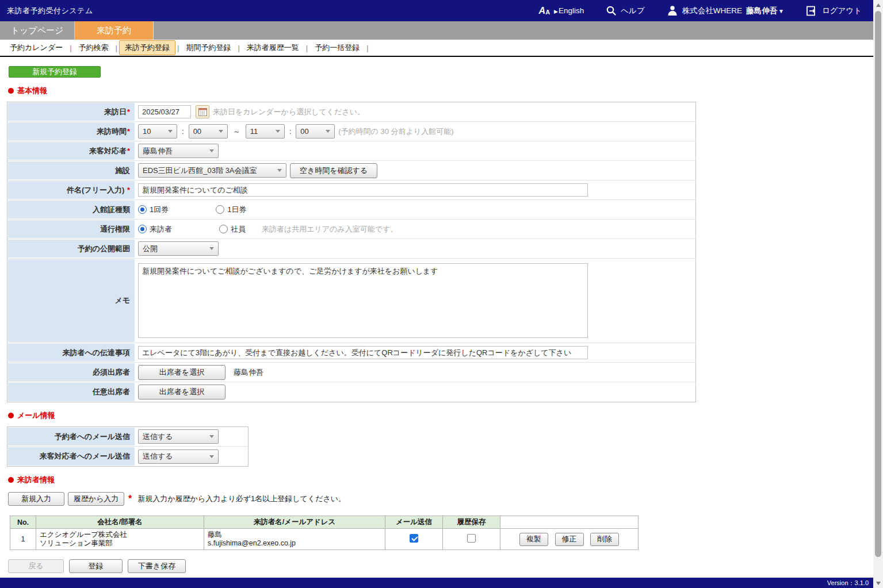 This screenshot has width=883, height=588. What do you see at coordinates (112, 132) in the screenshot?
I see `visit-time-label: 来訪時間` at bounding box center [112, 132].